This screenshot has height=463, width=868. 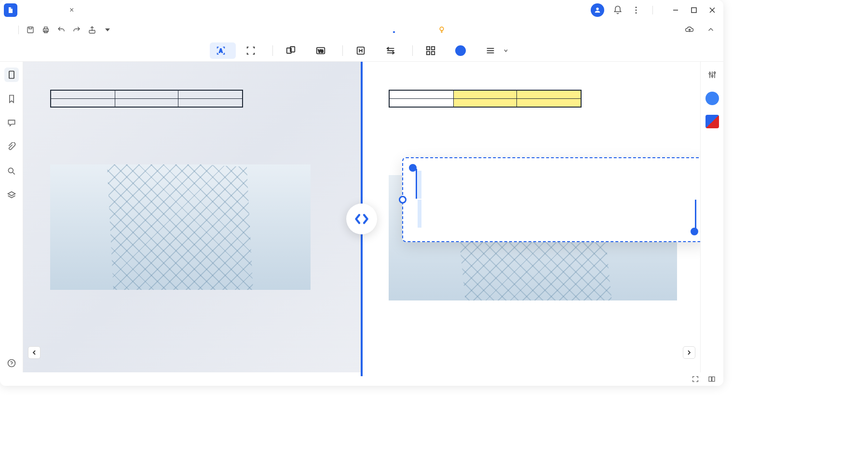 I want to click on more-options-icon, so click(x=636, y=10).